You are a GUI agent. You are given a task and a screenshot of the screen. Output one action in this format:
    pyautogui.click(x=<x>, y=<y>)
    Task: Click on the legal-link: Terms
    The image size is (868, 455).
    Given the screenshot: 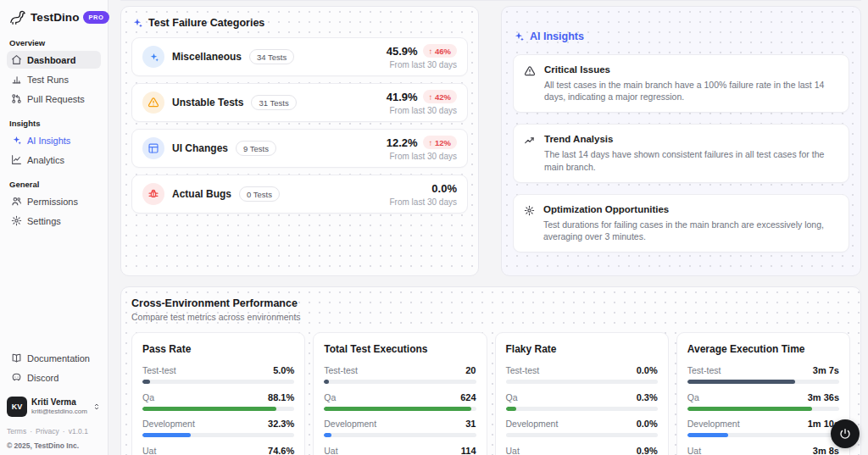 What is the action you would take?
    pyautogui.click(x=17, y=431)
    